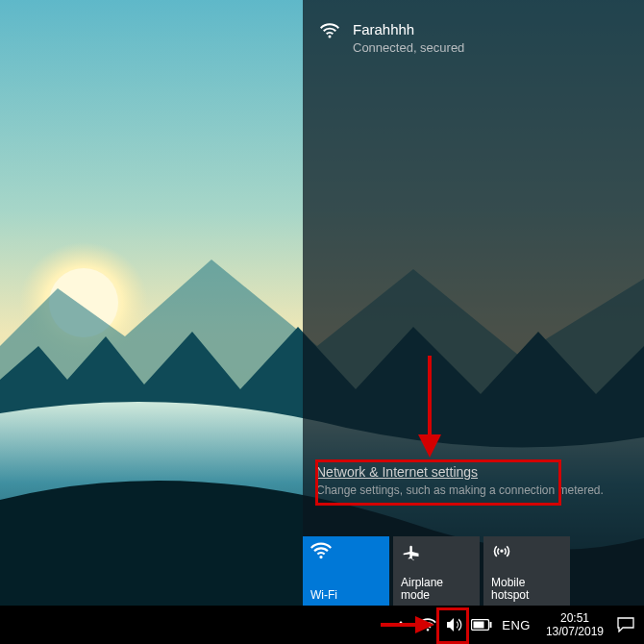  I want to click on tray-battery-icon, so click(482, 625).